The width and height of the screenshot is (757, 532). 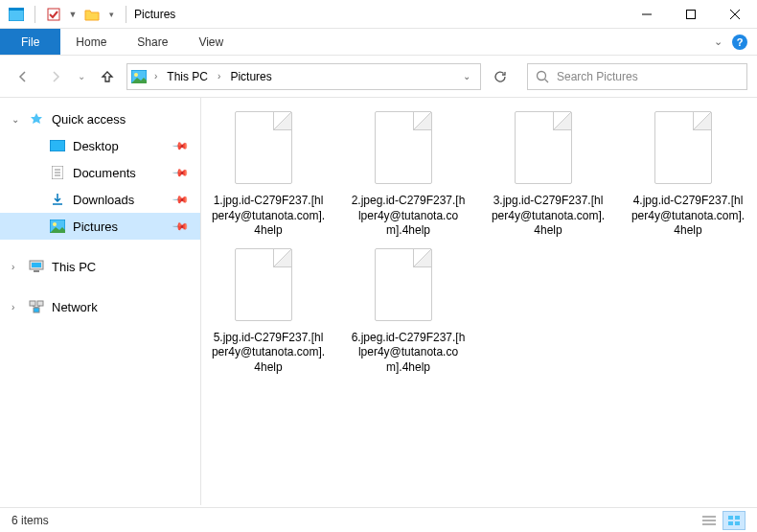 I want to click on forward-button, so click(x=56, y=77).